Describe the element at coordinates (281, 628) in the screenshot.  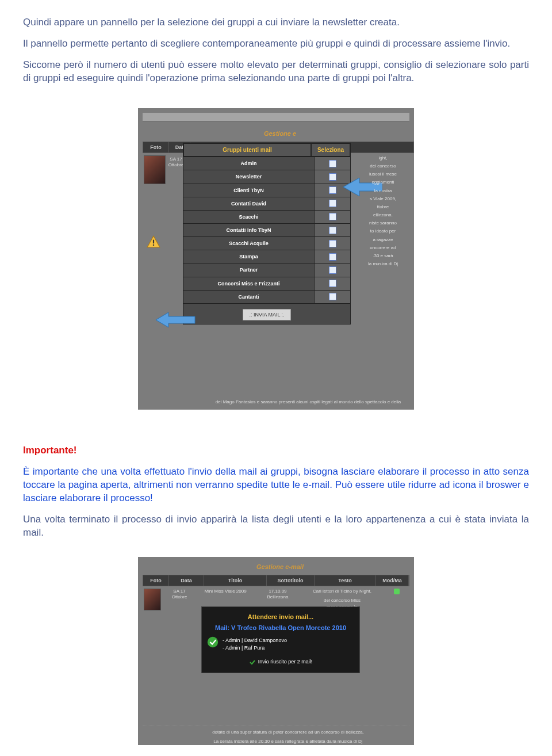
I see `mail-name: Mail: V Trofeo Rivabella Open Morcote 20…` at that location.